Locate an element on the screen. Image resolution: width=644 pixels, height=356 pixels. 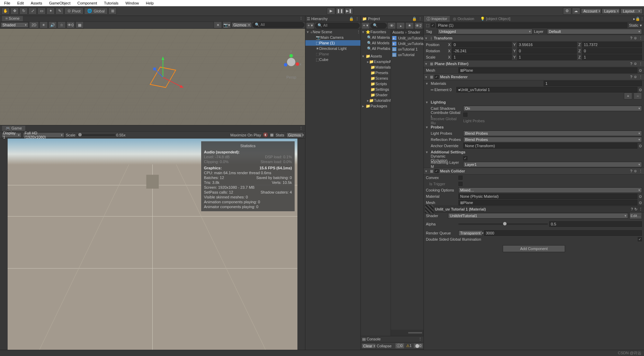
render-queue-value: 3000 is located at coordinates (563, 233).